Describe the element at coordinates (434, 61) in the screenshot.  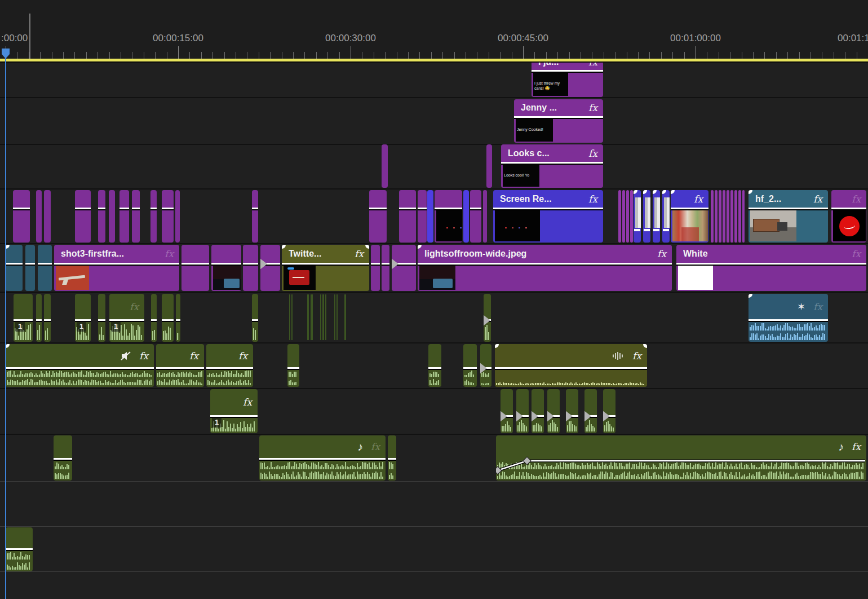
I see `work-area-bar` at that location.